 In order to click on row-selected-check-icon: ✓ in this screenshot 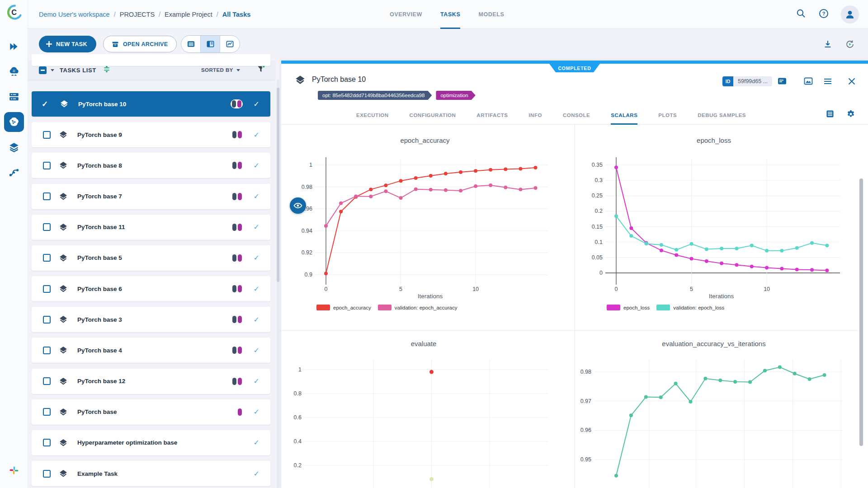, I will do `click(47, 104)`.